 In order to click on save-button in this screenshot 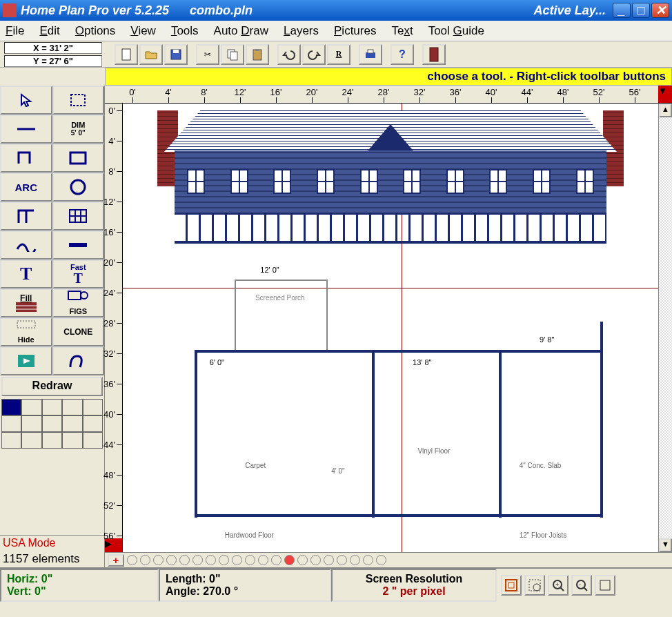, I will do `click(176, 55)`.